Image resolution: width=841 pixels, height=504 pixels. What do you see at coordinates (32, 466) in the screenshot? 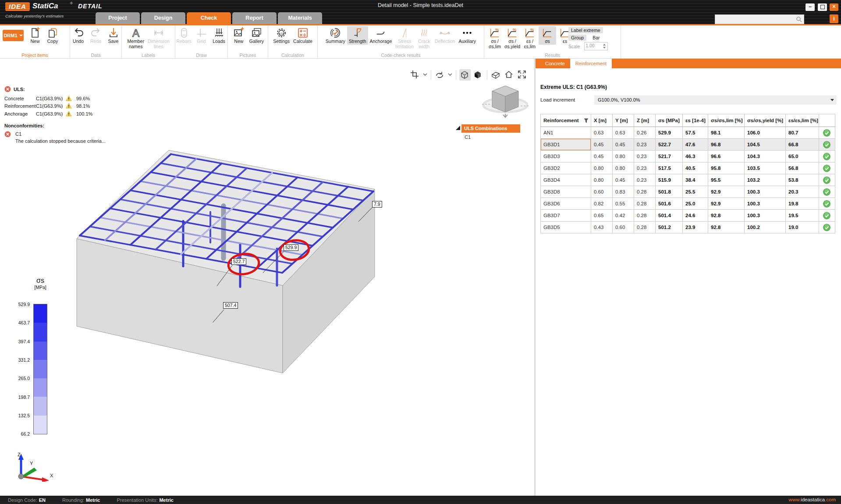
I see `axis-triad: Z Y X` at bounding box center [32, 466].